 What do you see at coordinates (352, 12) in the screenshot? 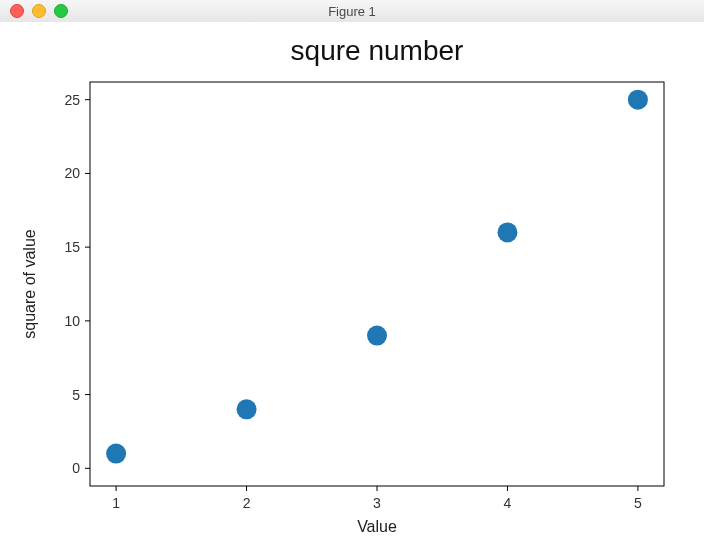
I see `window-title: Figure 1` at bounding box center [352, 12].